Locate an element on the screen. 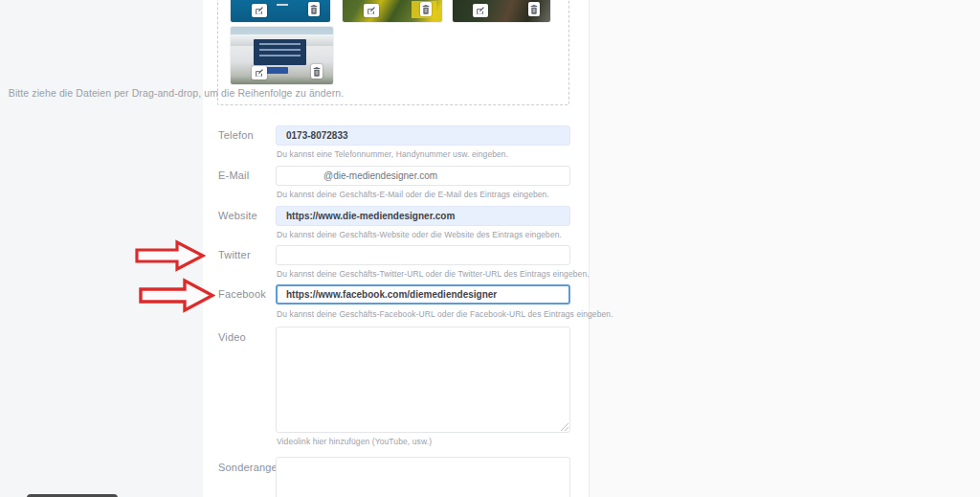 This screenshot has width=980, height=497. telefon-label: Telefon is located at coordinates (247, 136).